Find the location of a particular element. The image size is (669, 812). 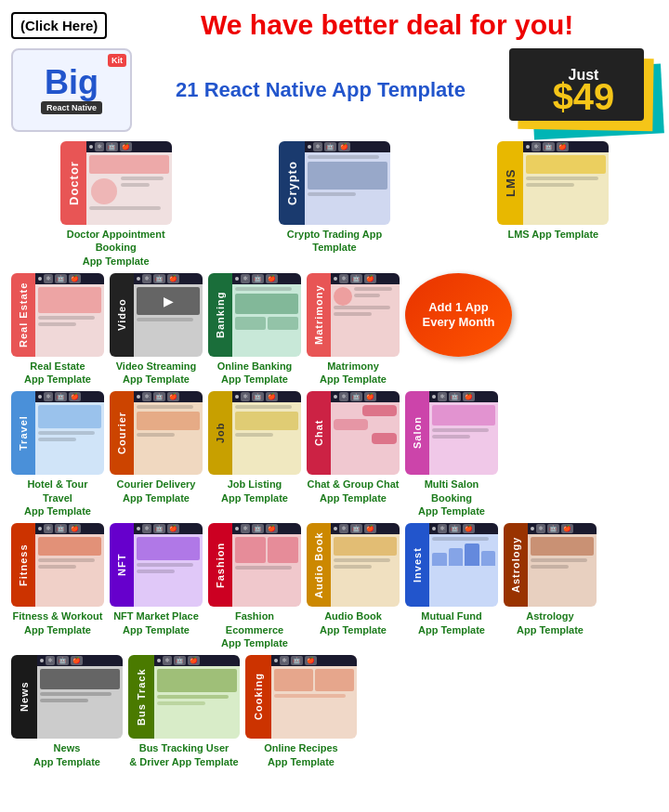

travel-label: Hotel & Tour TravelApp Template is located at coordinates (58, 498).